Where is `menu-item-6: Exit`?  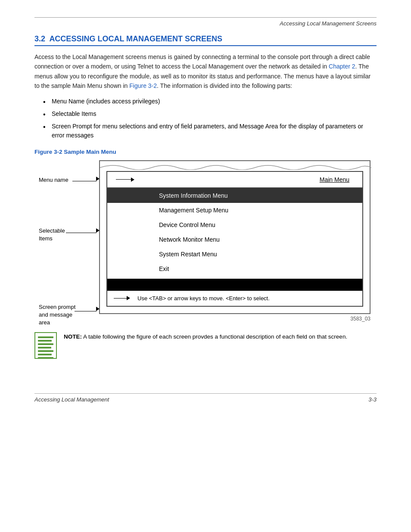
menu-item-6: Exit is located at coordinates (235, 269).